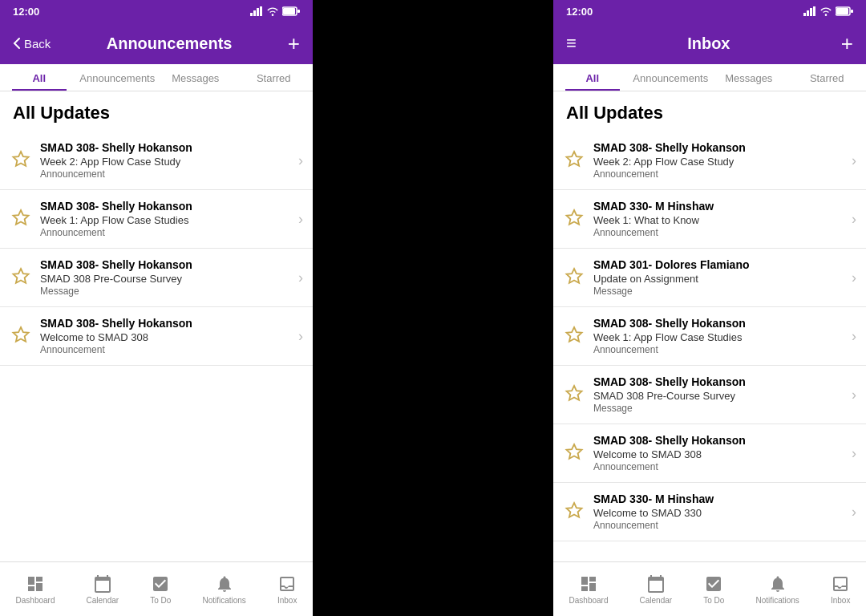 The width and height of the screenshot is (866, 616). I want to click on left-header-title: Announcements, so click(170, 43).